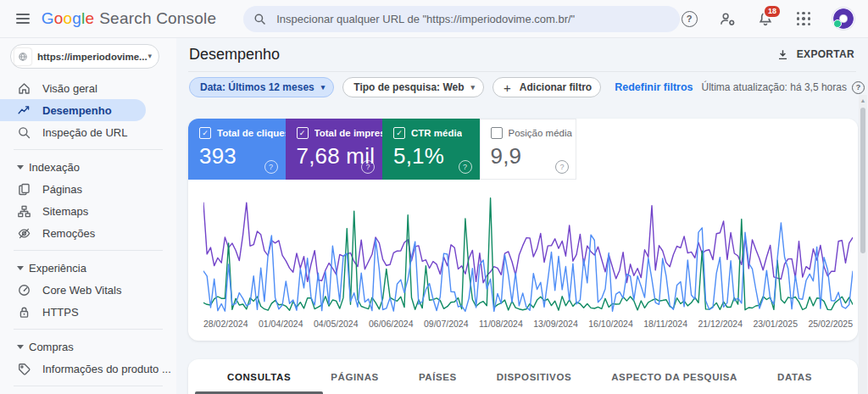 The image size is (868, 394). I want to click on sidebar-item-inspecao-de-url: Inspeção de URL, so click(88, 132).